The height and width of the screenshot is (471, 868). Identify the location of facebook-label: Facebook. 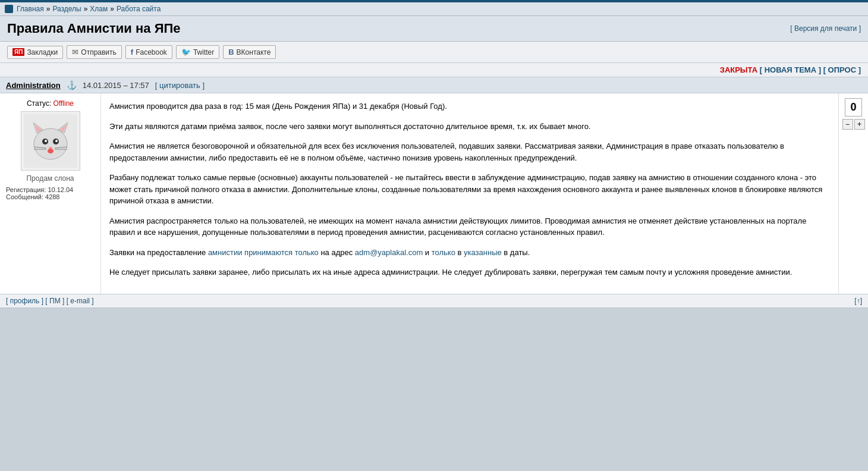
(151, 52).